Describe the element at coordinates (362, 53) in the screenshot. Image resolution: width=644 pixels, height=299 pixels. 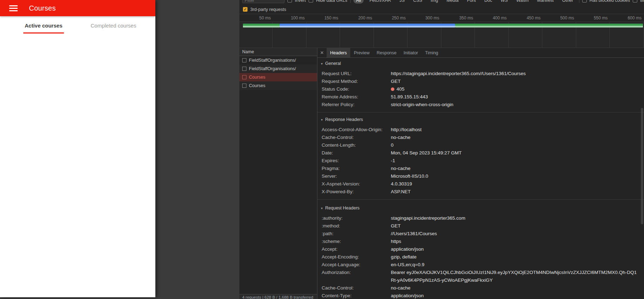
I see `tab-preview: Preview` at that location.